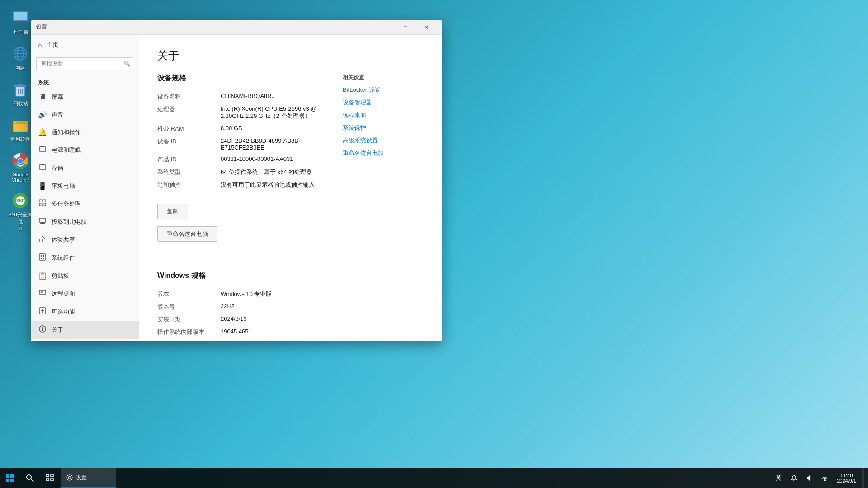  Describe the element at coordinates (189, 332) in the screenshot. I see `os-build-label: 操作系统内部版本` at that location.